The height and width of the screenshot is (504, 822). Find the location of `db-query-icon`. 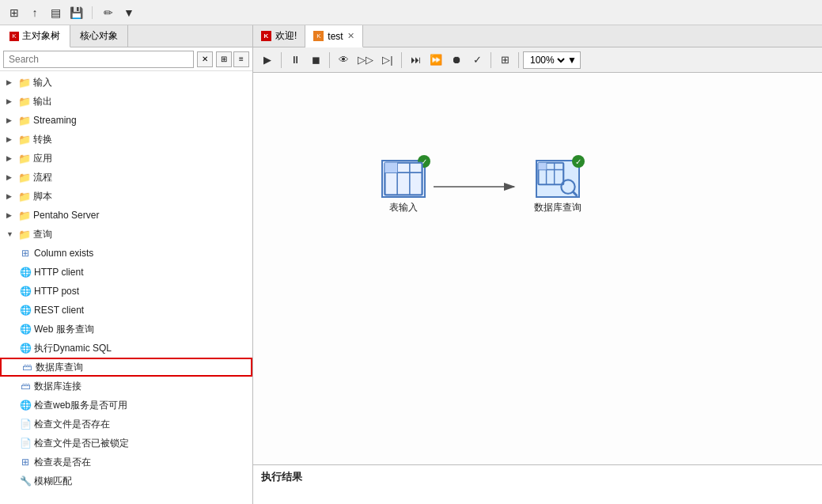

db-query-icon is located at coordinates (558, 179).